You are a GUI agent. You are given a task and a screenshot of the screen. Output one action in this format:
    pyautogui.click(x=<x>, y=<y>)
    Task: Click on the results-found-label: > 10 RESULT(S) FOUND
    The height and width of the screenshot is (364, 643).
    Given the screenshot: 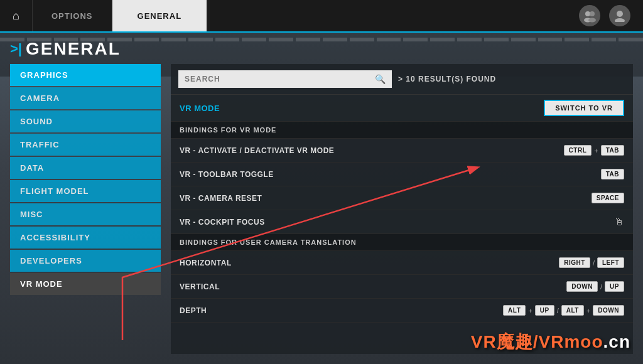 What is the action you would take?
    pyautogui.click(x=447, y=79)
    